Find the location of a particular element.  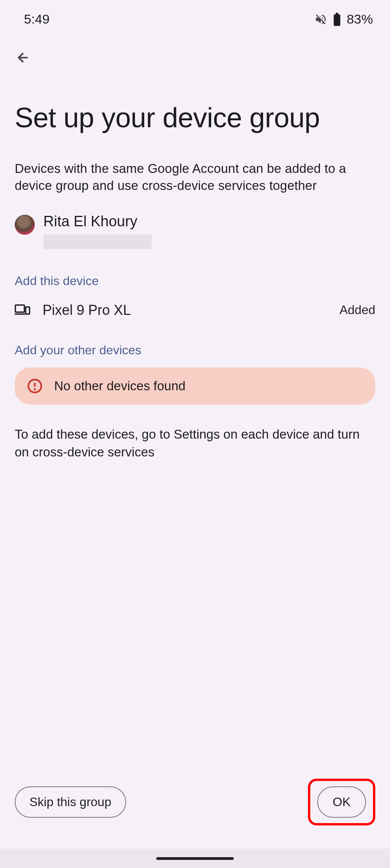

status-time: 5:49 is located at coordinates (37, 19).